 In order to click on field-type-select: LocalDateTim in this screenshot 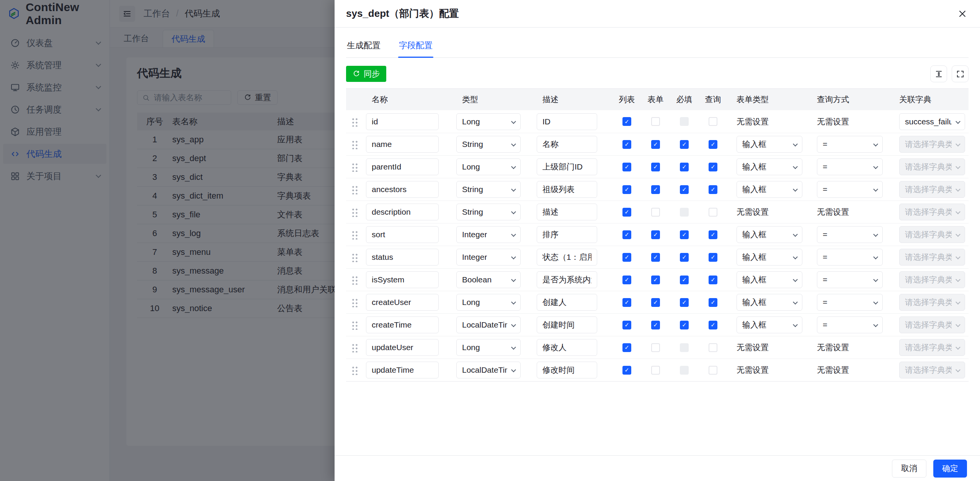, I will do `click(488, 370)`.